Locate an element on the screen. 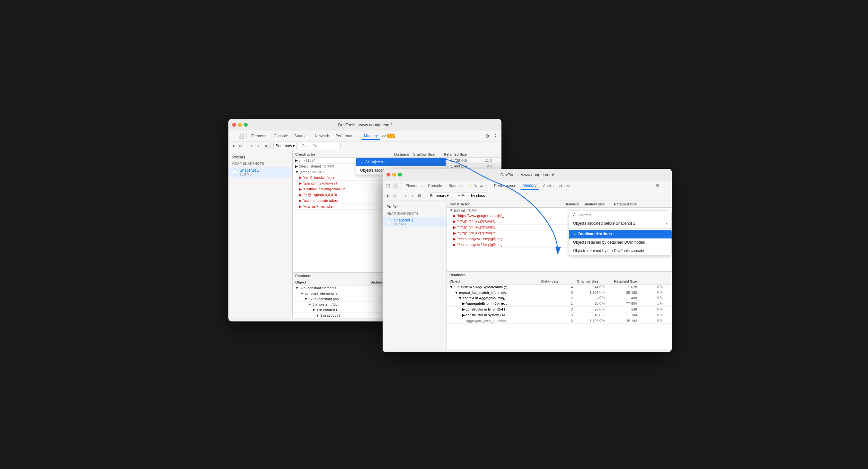  back-collect-icon: ⊞ is located at coordinates (266, 146).